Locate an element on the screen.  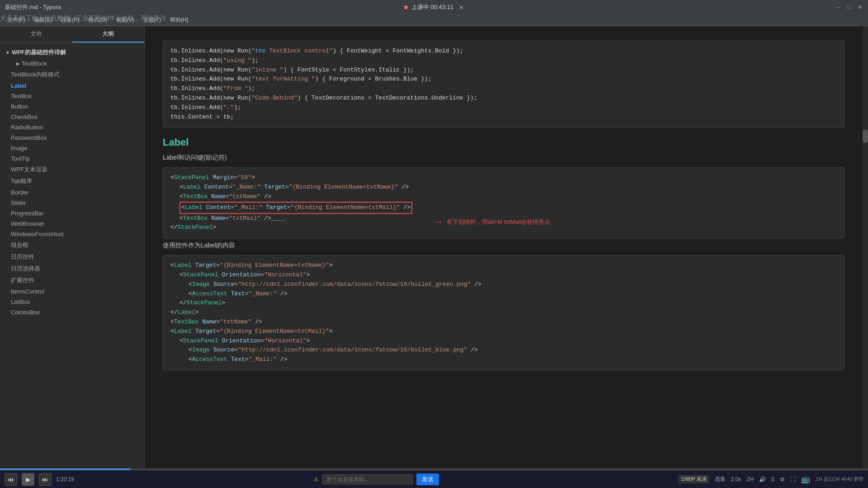
code-line-4: tb.Inlines.Add(new Run("text formatting … is located at coordinates (504, 80).